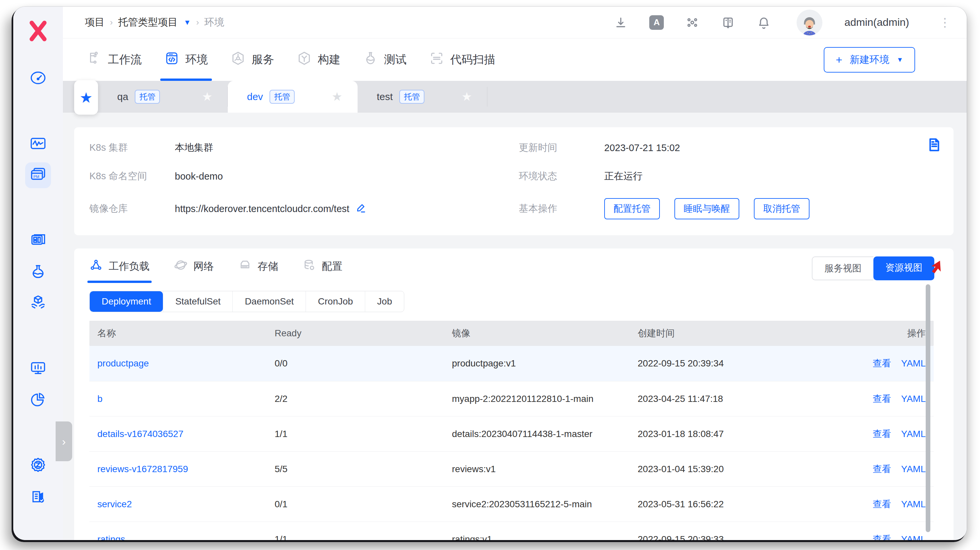 The height and width of the screenshot is (550, 980). Describe the element at coordinates (462, 59) in the screenshot. I see `tab-code-scan: 代码扫描` at that location.